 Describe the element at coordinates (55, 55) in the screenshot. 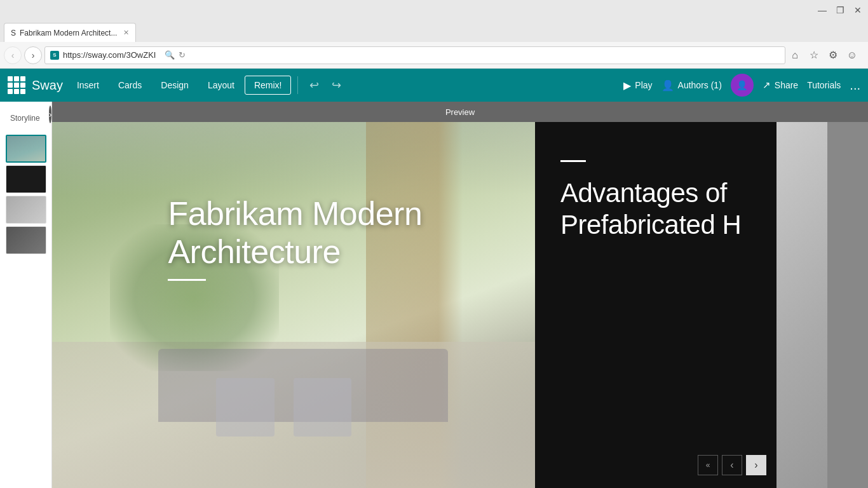

I see `address-favicon: S` at that location.